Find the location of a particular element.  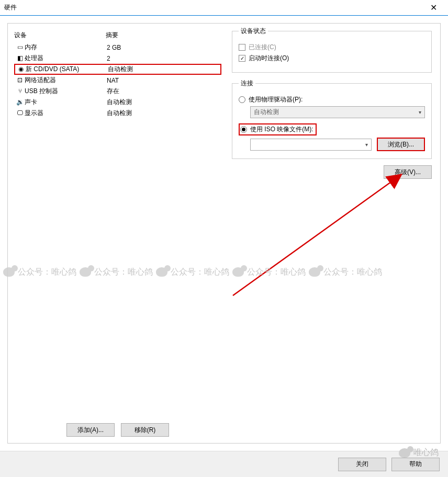

use-iso-radio-row: 使用 ISO 映像文件(M): is located at coordinates (332, 130).